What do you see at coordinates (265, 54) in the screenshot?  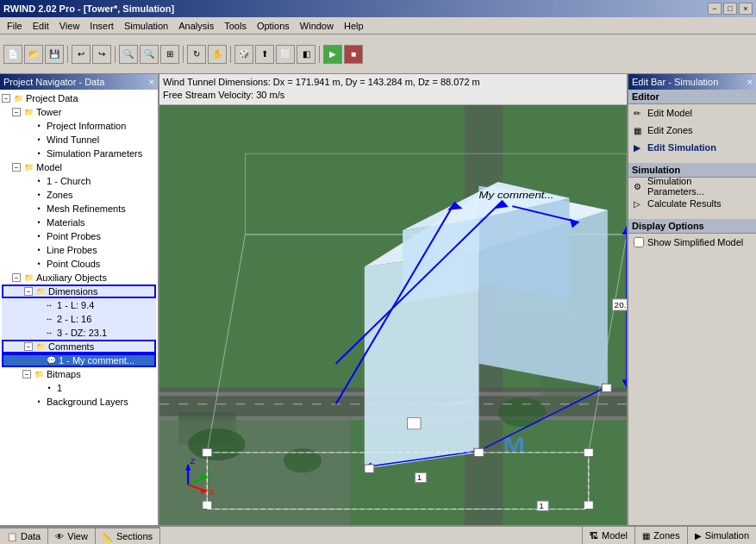 I see `view-top-btn: ⬆` at bounding box center [265, 54].